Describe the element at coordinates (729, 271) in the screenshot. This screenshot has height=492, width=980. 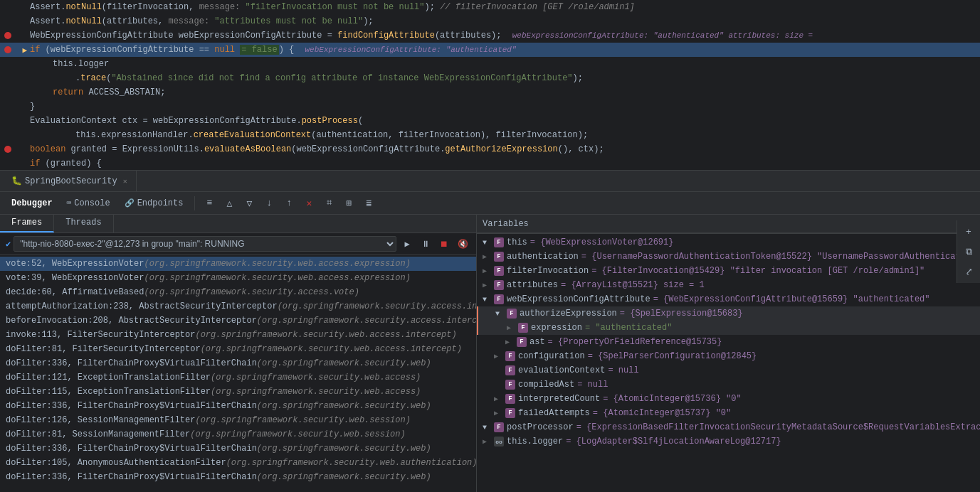
I see `var-filter-invocation: ▶ F filterInvocation = {FilterInvocation…` at that location.